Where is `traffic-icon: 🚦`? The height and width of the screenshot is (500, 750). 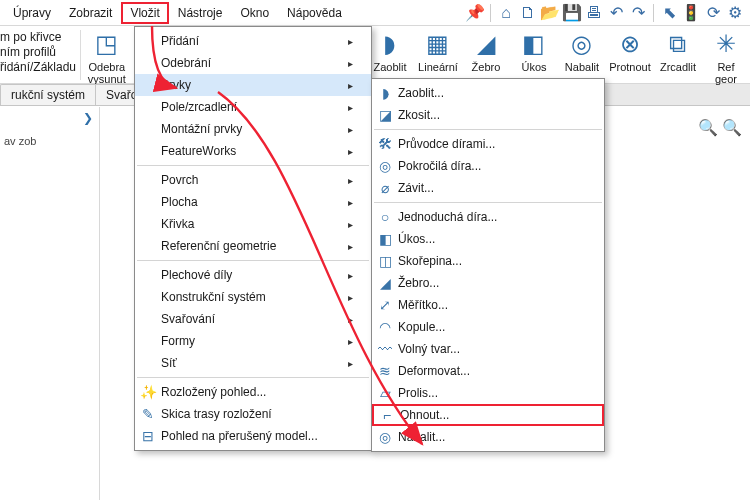
traffic-icon: 🚦 is located at coordinates (691, 12).